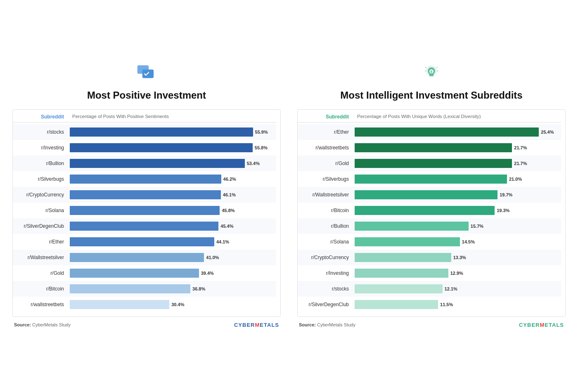 This screenshot has width=578, height=392. Describe the element at coordinates (171, 305) in the screenshot. I see `bar-container: 30.4%` at that location.